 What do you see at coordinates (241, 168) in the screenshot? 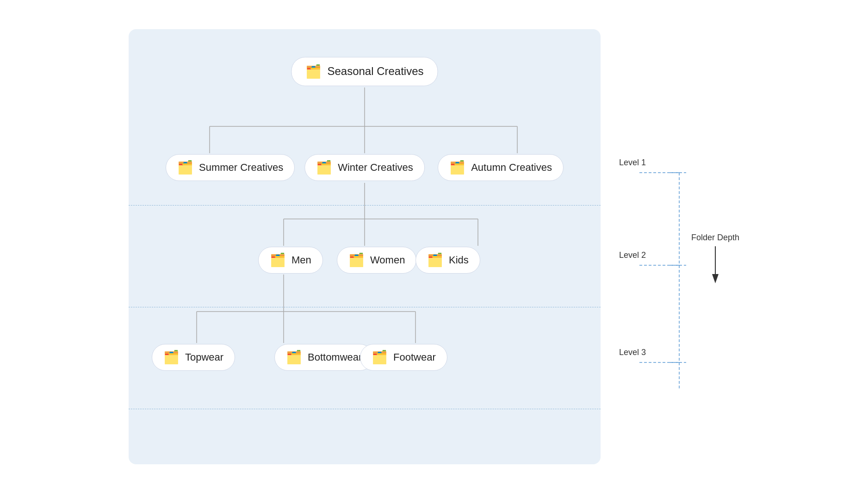
I see `summer-folder-label: Summer Creatives` at bounding box center [241, 168].